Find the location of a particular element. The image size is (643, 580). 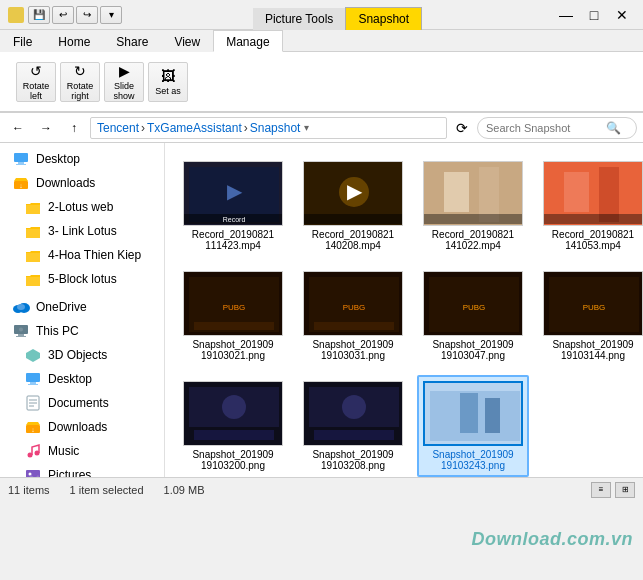

sidebar-label-pictures: Pictures is located at coordinates (70, 472).